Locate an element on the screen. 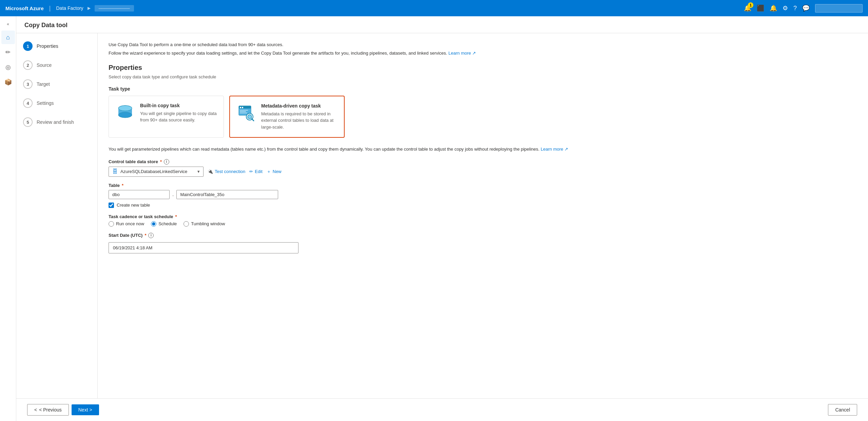 The image size is (868, 421). step-1-circle: 1 is located at coordinates (28, 46).